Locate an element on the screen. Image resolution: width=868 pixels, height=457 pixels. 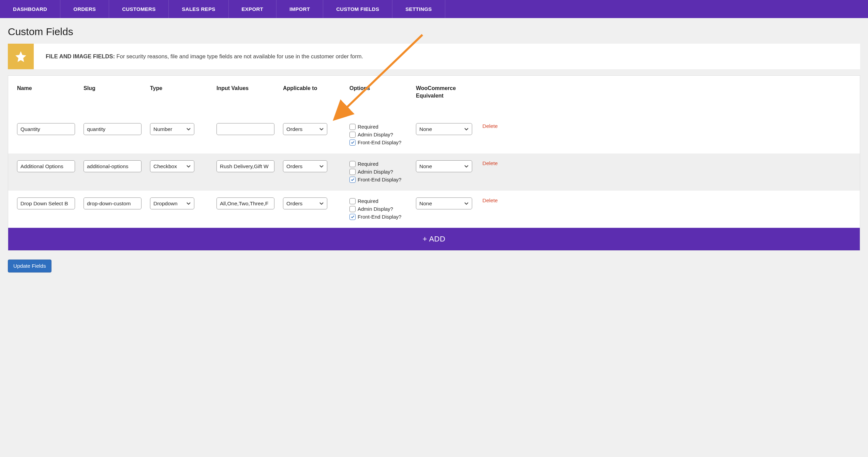
col-applicable-to: Applicable to is located at coordinates (316, 88).